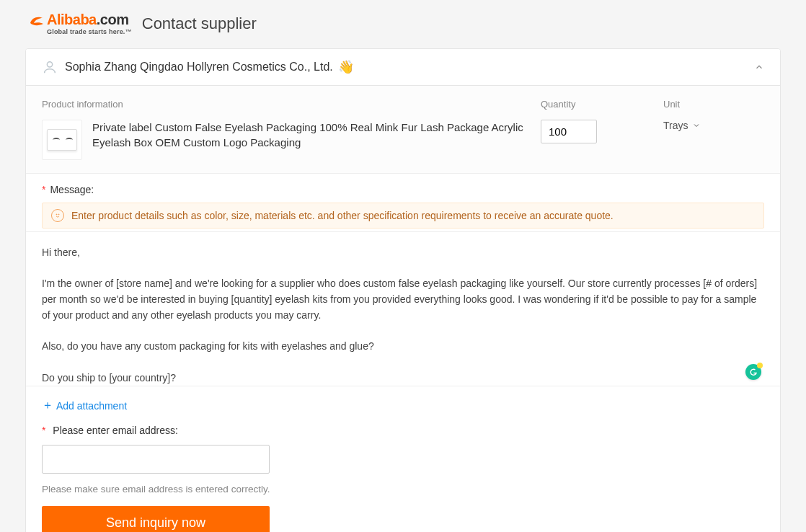  What do you see at coordinates (403, 216) in the screenshot?
I see `message-hint: Enter product details such as color, siz…` at bounding box center [403, 216].